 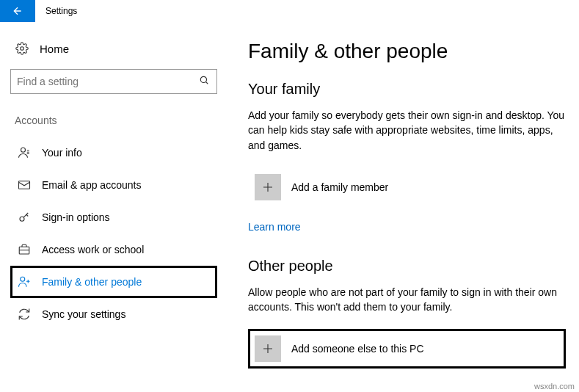 What do you see at coordinates (114, 81) in the screenshot?
I see `search-box` at bounding box center [114, 81].